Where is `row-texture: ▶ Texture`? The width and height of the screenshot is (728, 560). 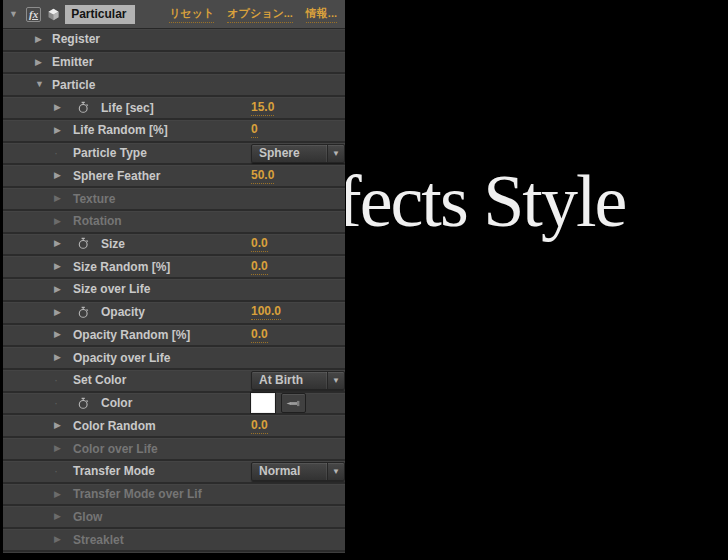
row-texture: ▶ Texture is located at coordinates (174, 200).